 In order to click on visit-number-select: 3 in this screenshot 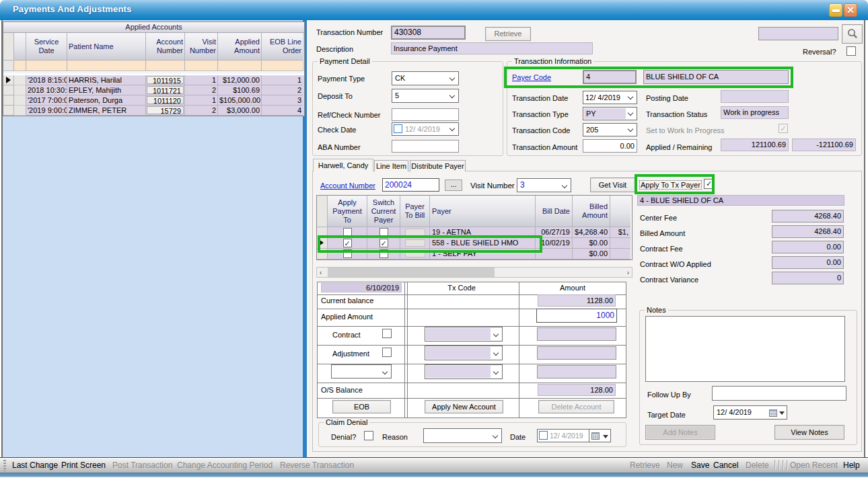, I will do `click(544, 186)`.